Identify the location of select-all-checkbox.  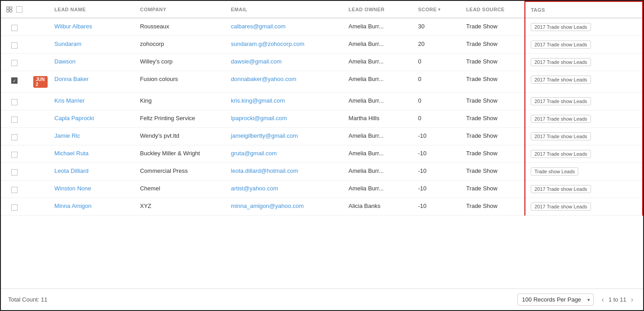
(19, 9).